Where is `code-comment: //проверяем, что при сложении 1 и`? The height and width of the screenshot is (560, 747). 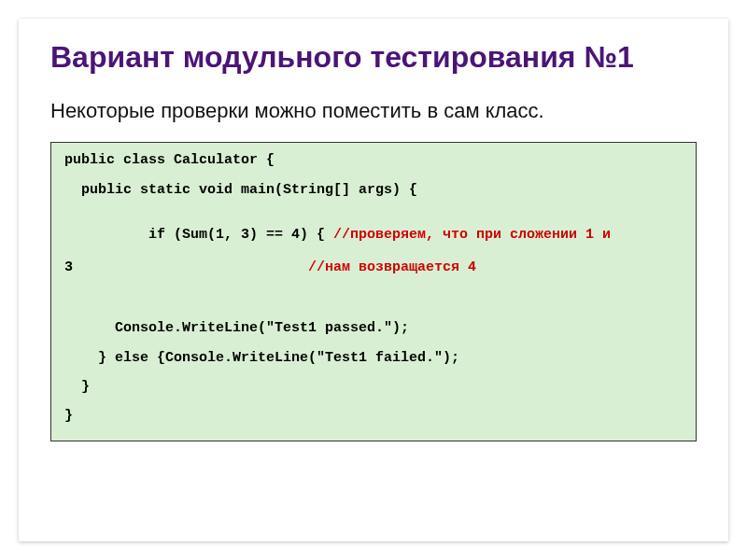
code-comment: //проверяем, что при сложении 1 и is located at coordinates (472, 235).